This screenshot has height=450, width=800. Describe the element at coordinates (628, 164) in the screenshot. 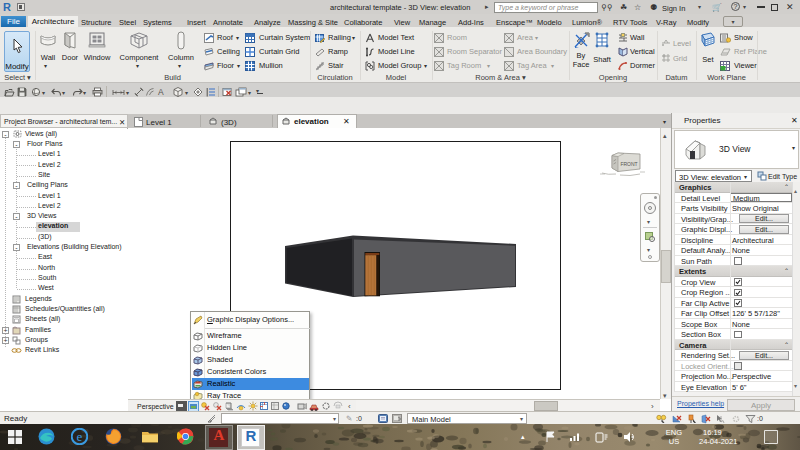

I see `svg-text: FRONT` at that location.